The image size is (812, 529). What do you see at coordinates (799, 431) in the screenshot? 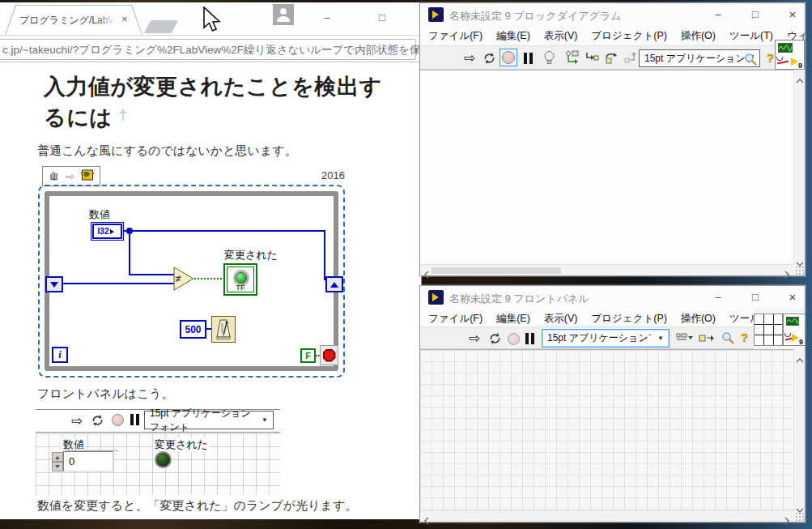
I see `fp-vertical-scrollbar` at bounding box center [799, 431].